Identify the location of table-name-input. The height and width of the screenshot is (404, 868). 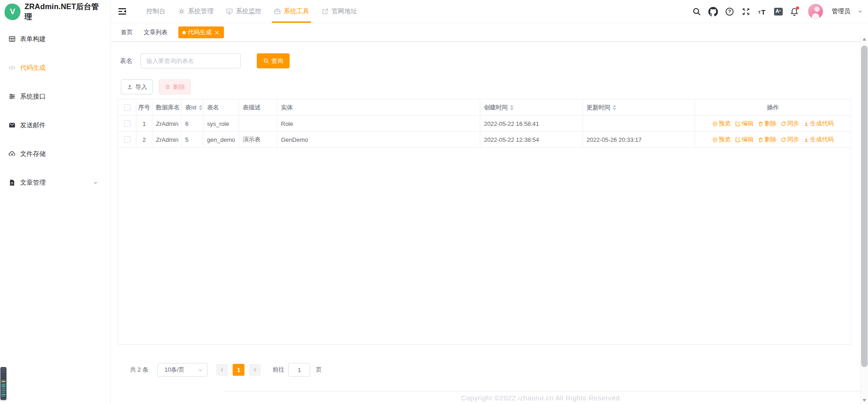
(191, 61).